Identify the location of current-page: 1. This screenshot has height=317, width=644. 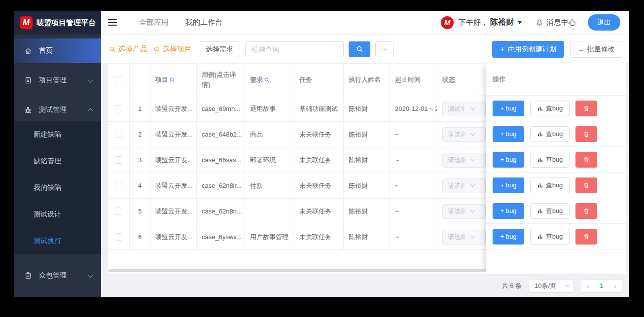
(602, 286).